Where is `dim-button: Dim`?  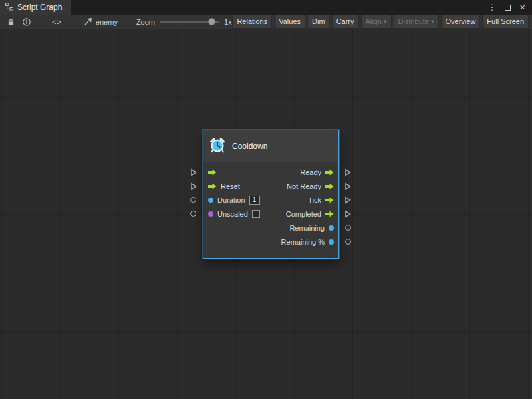
dim-button: Dim is located at coordinates (319, 21).